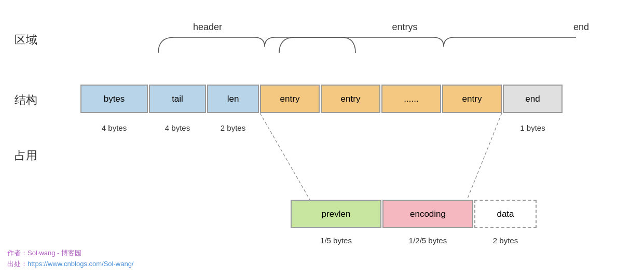 This screenshot has height=277, width=644. I want to click on size-end: 1 bytes, so click(532, 128).